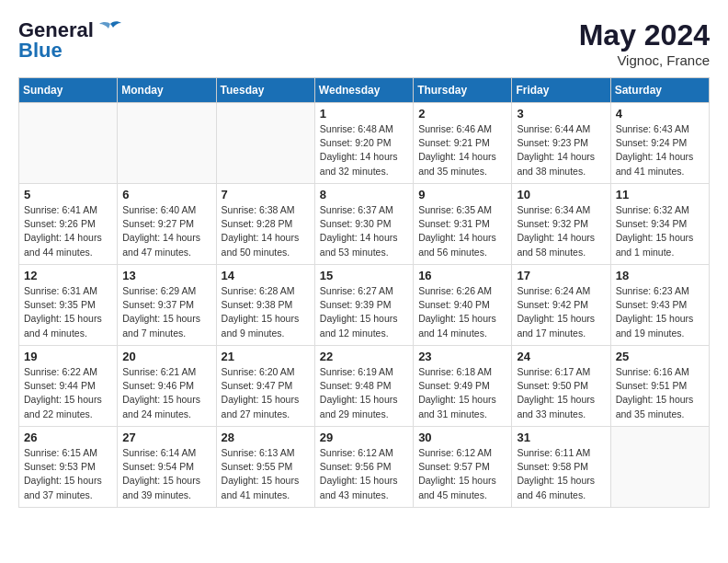  What do you see at coordinates (463, 386) in the screenshot?
I see `table-row: 23Sunrise: 6:18 AMSunset: 9:49 PMDayligh…` at bounding box center [463, 386].